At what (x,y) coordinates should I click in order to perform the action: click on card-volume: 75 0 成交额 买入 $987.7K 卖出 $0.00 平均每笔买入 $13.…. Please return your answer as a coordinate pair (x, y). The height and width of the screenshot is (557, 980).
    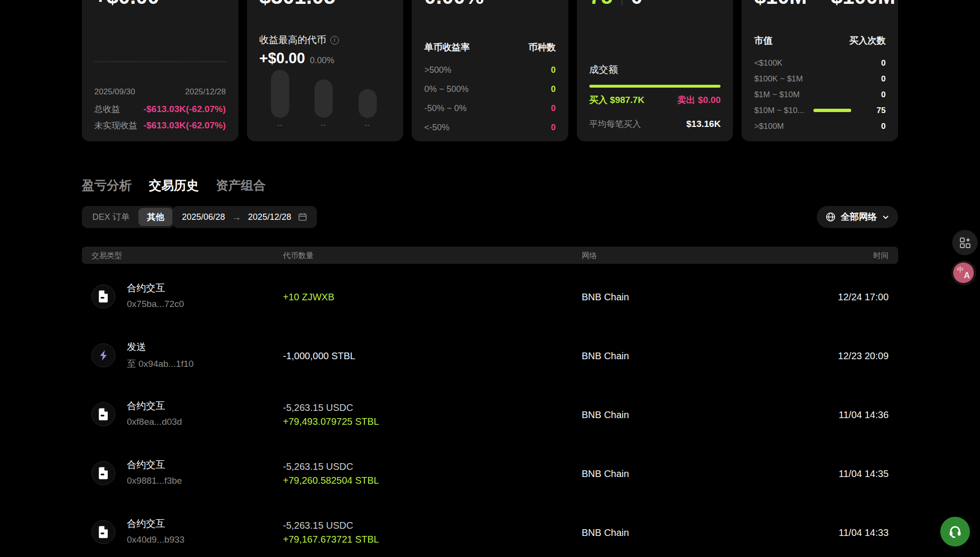
    Looking at the image, I should click on (655, 71).